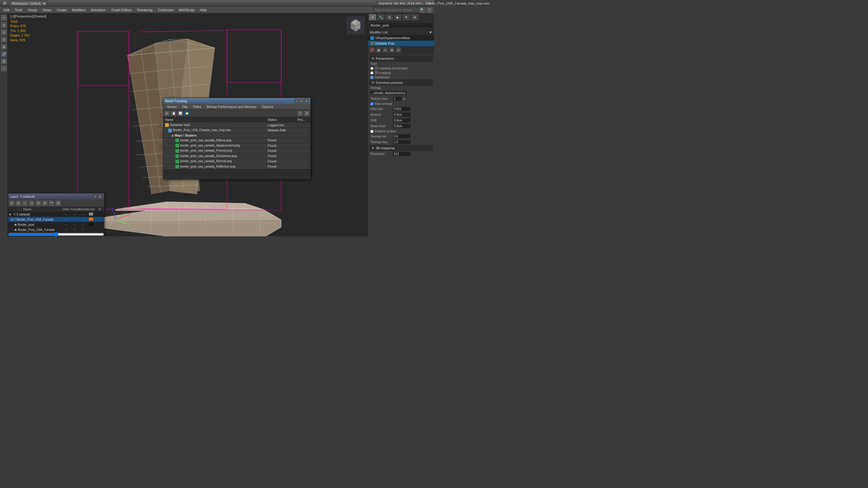 This screenshot has width=868, height=488. Describe the element at coordinates (56, 234) in the screenshot. I see `lp-scroll-input` at that location.